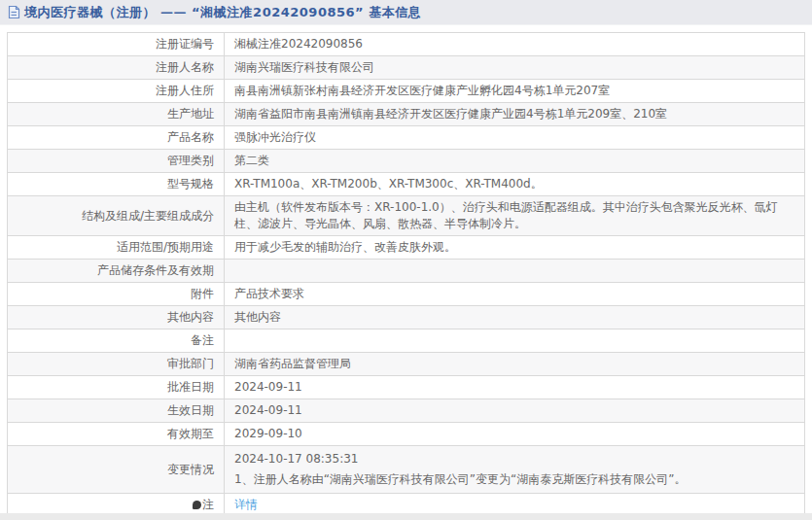 This screenshot has width=812, height=520. Describe the element at coordinates (514, 480) in the screenshot. I see `value-line: 1、注册人名称由“湖南兴瑞医疗科技有限公司”变更为“湖南泰克斯医疗科技有限公司”…` at that location.